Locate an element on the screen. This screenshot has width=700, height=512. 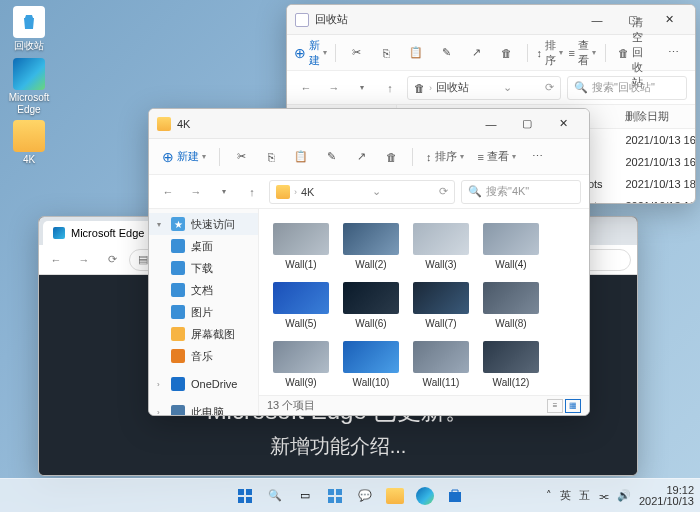
desktop-icon-recycle: 回收站 is located at coordinates (29, 29).